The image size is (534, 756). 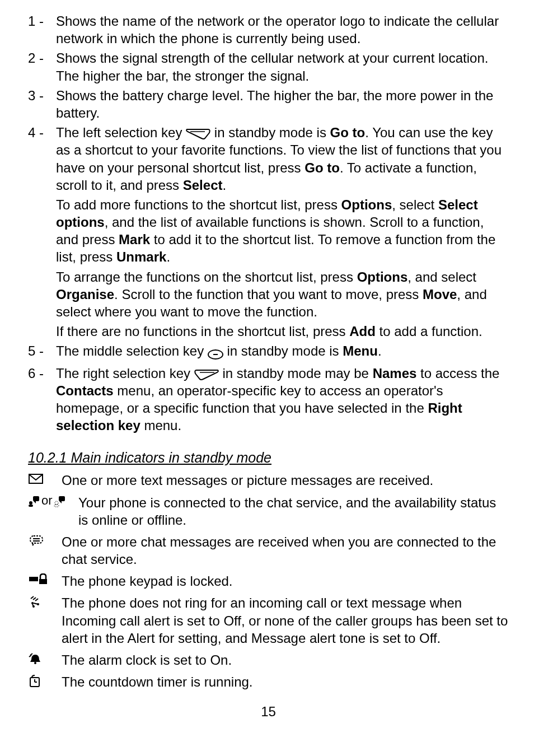 What do you see at coordinates (269, 458) in the screenshot?
I see `section-heading: 10.2.1 Main indicators in standby mode` at bounding box center [269, 458].